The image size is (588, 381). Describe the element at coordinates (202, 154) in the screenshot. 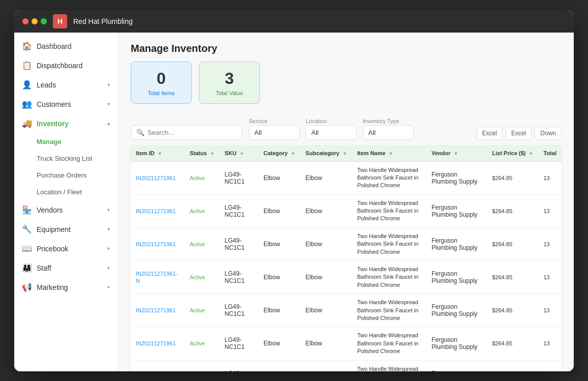

I see `col-status: Status ▼` at that location.